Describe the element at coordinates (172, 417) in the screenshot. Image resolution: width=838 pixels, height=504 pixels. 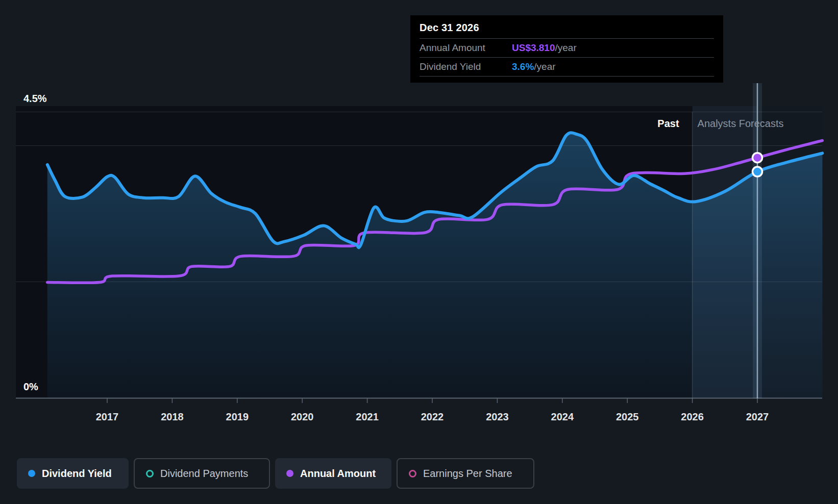
I see `x-axis-year-label: 2018` at that location.